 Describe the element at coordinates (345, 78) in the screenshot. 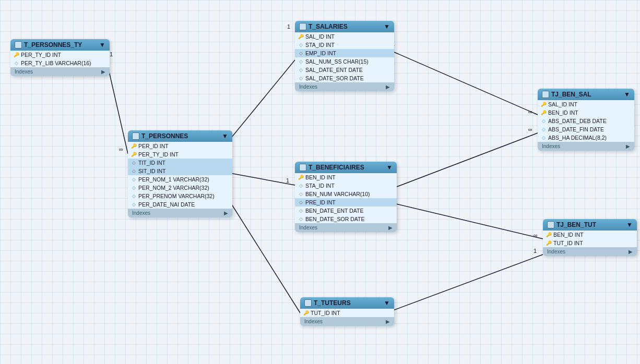

I see `field-row: ◇ SAL_DATE_SOR DATE` at that location.